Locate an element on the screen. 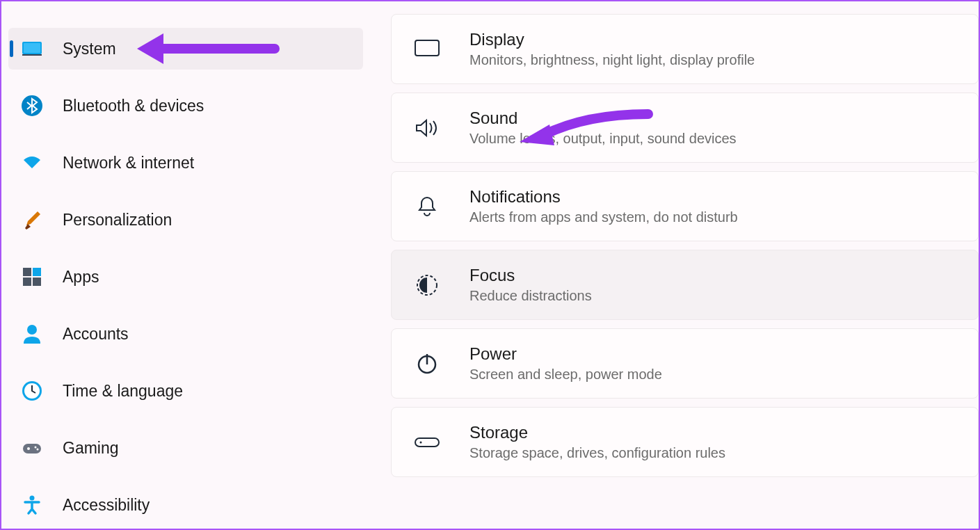 Image resolution: width=980 pixels, height=530 pixels. notifications-icon is located at coordinates (427, 207).